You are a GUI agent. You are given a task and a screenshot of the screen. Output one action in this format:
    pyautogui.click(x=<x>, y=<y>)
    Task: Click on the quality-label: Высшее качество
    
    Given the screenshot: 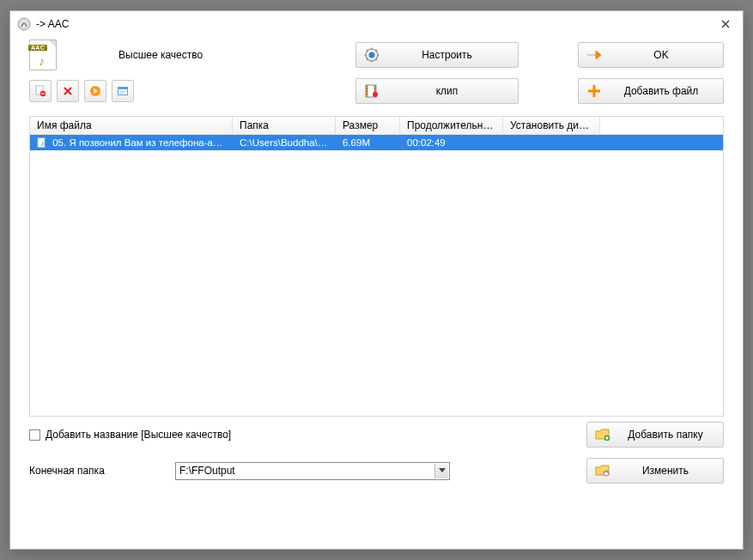 What is the action you would take?
    pyautogui.click(x=161, y=55)
    